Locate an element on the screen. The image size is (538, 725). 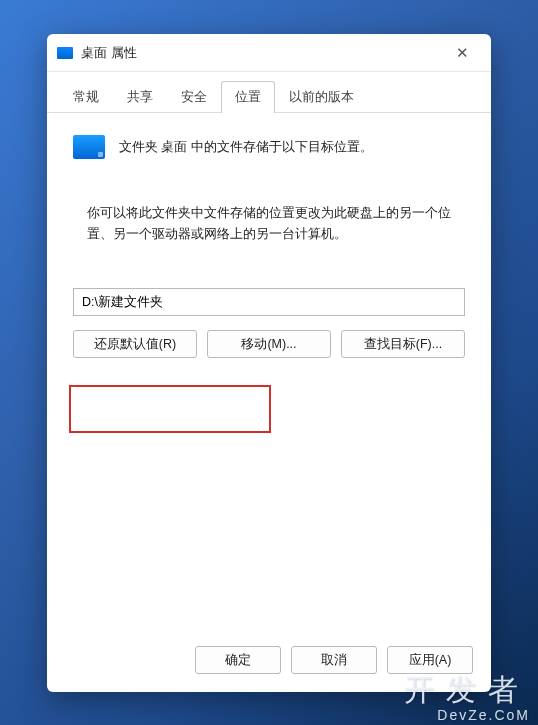
desktop-small-icon is located at coordinates (65, 53).